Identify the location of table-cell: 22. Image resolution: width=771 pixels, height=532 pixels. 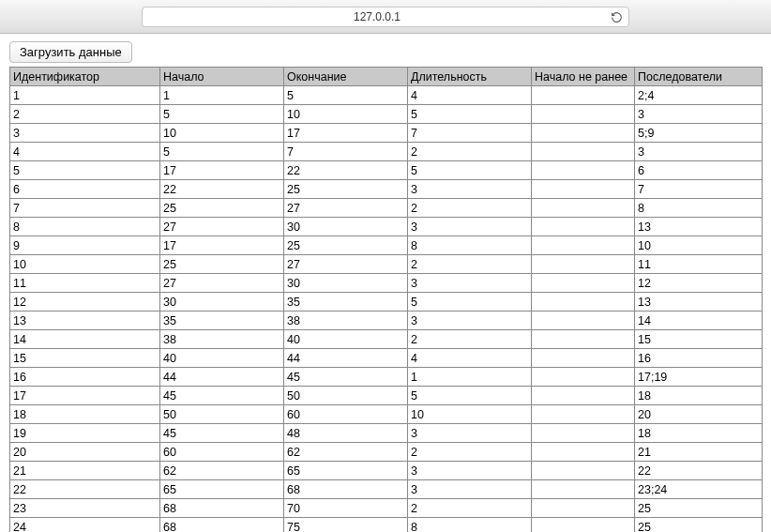
(699, 471).